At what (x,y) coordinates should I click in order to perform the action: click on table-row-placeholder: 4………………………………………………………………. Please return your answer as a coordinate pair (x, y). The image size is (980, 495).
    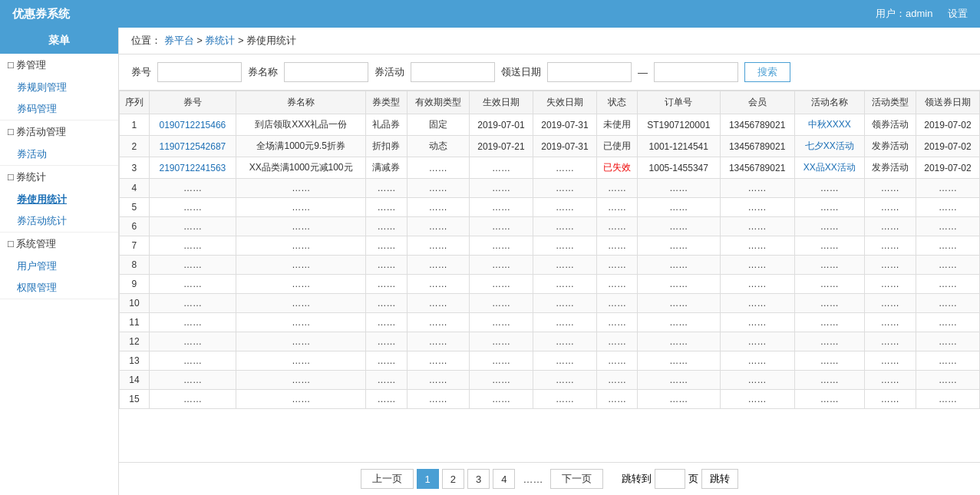
    Looking at the image, I should click on (549, 189).